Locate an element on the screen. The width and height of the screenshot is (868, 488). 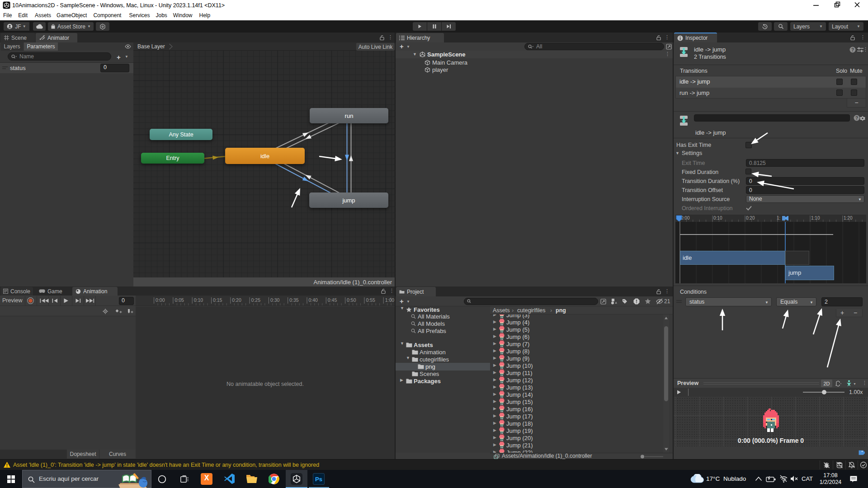
svg-text: 0:40 is located at coordinates (314, 300).